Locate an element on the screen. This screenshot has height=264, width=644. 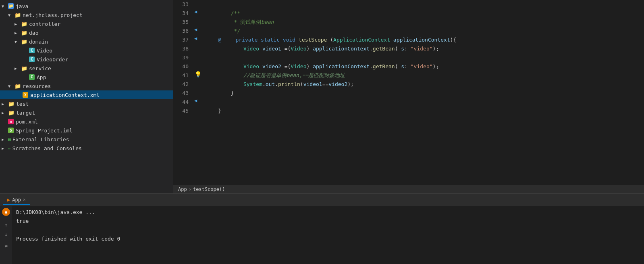
tree-label-appcontext: applicationContext.xml is located at coordinates (65, 95).